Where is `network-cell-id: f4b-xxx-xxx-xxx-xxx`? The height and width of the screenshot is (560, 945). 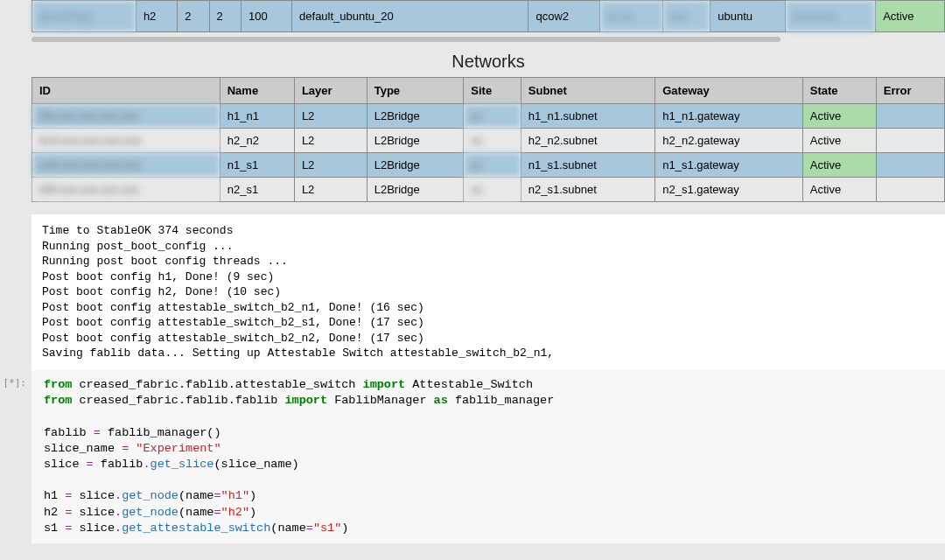
network-cell-id: f4b-xxx-xxx-xxx-xxx is located at coordinates (126, 116).